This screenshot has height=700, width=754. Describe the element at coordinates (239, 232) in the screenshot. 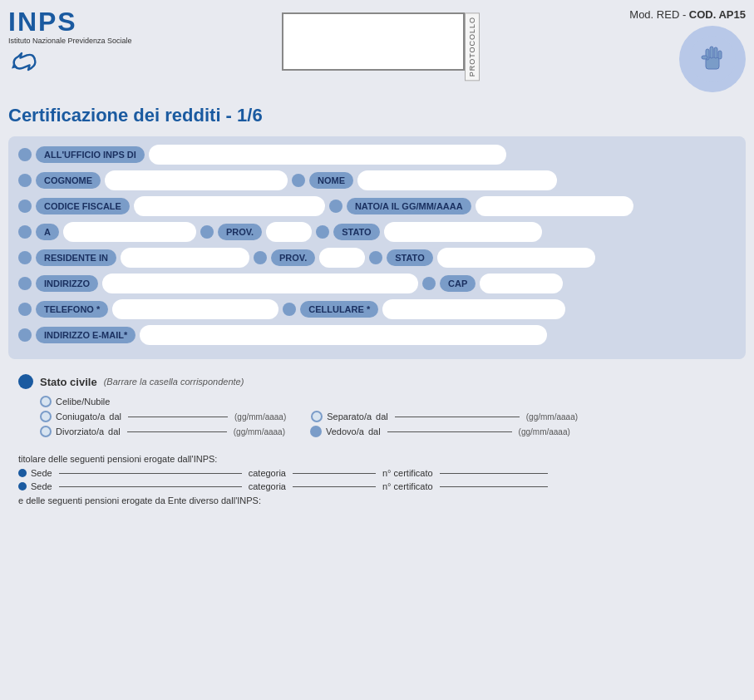

I see `label-prov1: PROV.` at that location.